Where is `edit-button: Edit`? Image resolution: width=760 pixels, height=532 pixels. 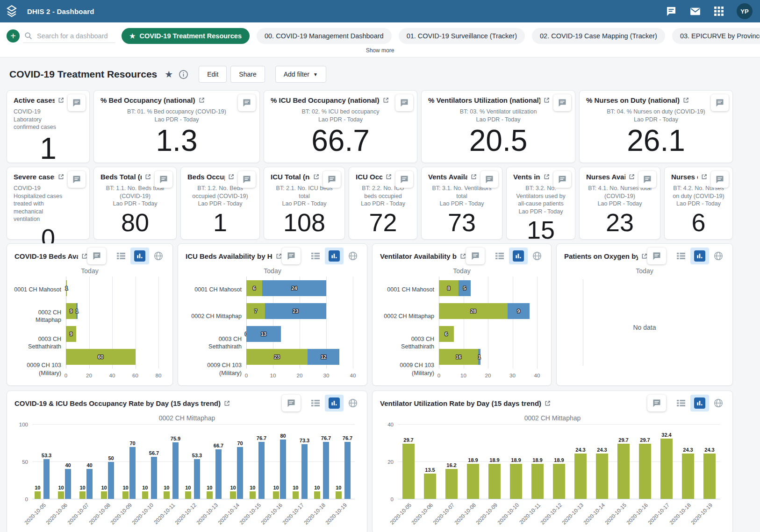 edit-button: Edit is located at coordinates (213, 74).